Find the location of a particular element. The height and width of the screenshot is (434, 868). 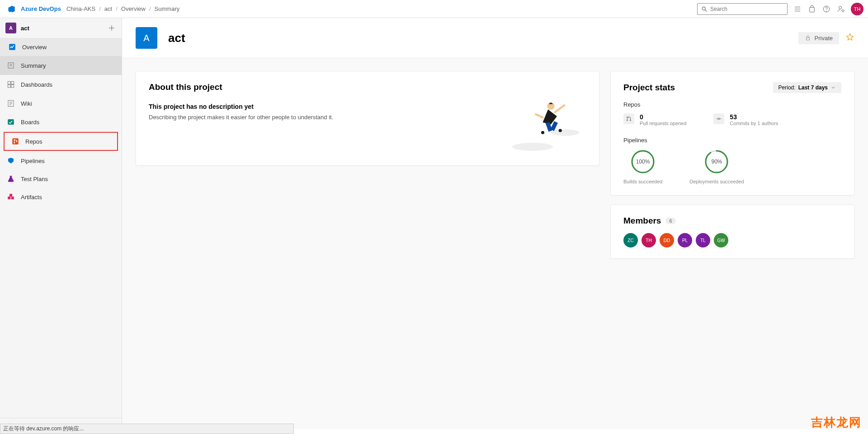

sidebar-item-testplans: Test Plans is located at coordinates (61, 179).